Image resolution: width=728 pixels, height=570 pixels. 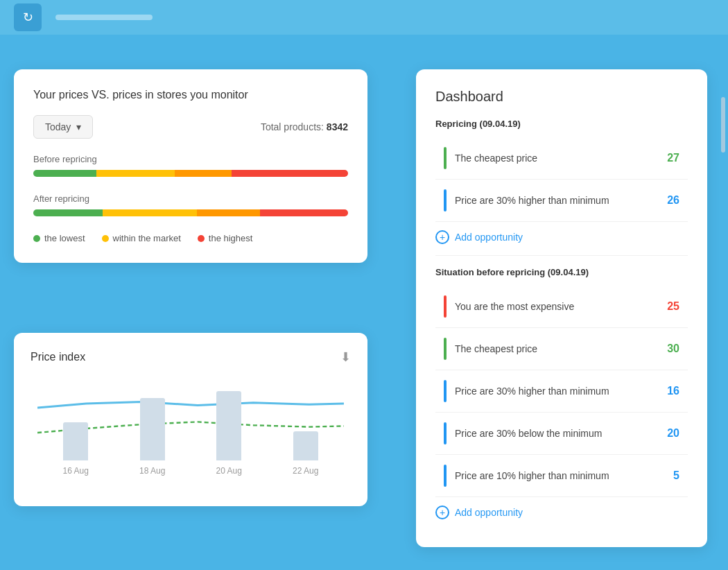 I want to click on bar-rect-22aug, so click(x=306, y=446).